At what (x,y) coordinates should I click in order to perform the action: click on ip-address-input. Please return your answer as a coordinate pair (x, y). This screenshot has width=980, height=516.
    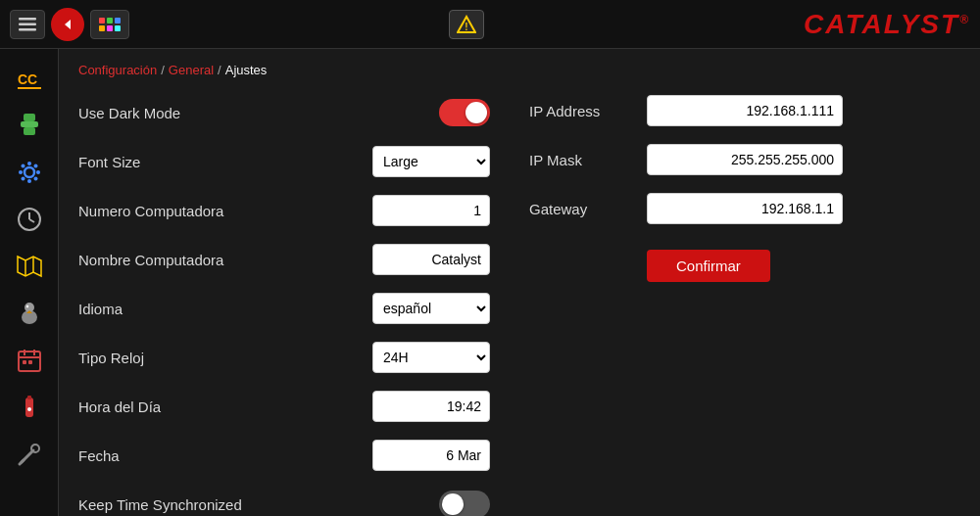
    Looking at the image, I should click on (745, 111).